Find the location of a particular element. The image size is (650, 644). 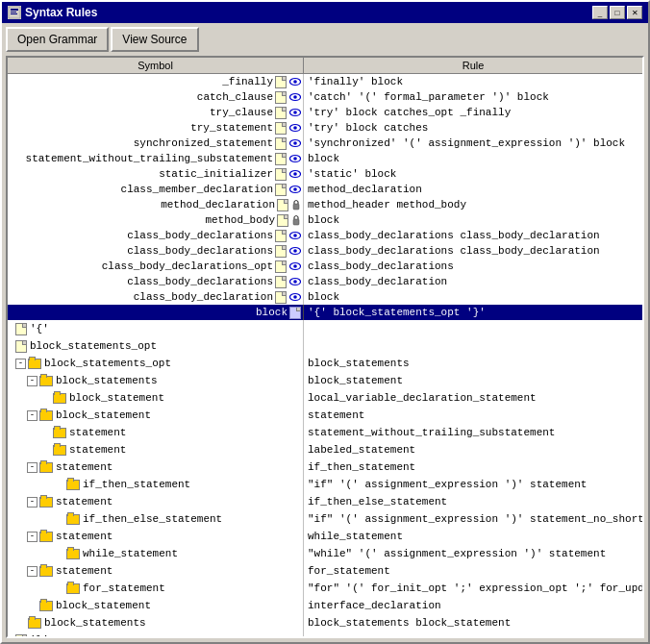

table-row: catch_clause 'catch' '(' formal_paramete… is located at coordinates (325, 97).